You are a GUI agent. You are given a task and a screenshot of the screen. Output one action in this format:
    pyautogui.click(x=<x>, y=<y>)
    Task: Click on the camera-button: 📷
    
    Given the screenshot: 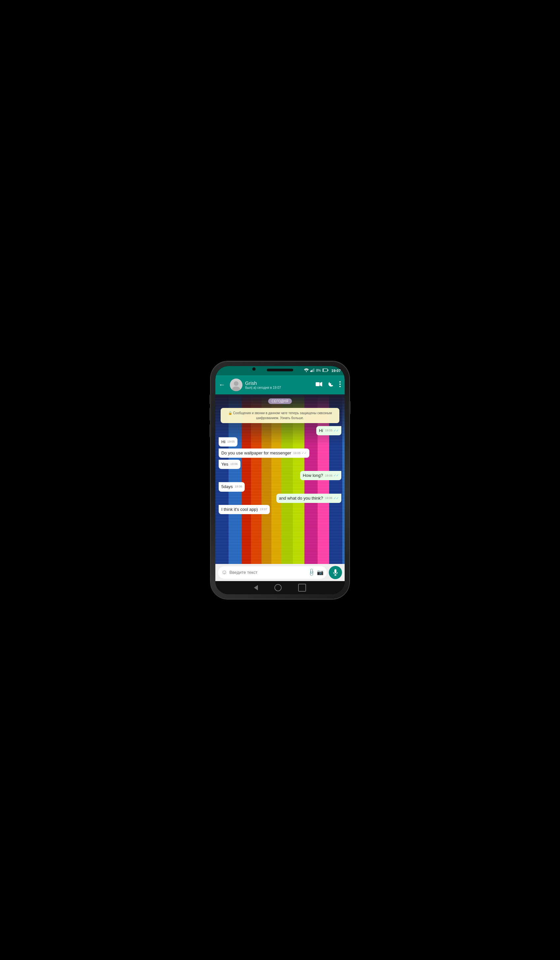 What is the action you would take?
    pyautogui.click(x=320, y=572)
    